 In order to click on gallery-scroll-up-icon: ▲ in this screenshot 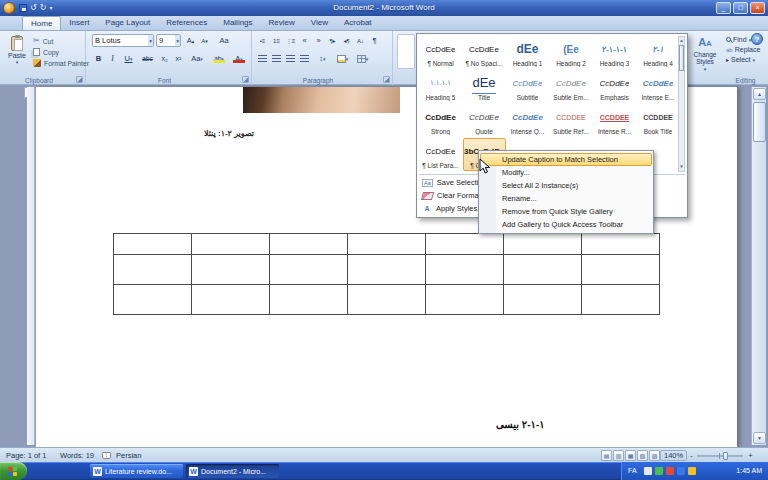, I will do `click(682, 41)`.